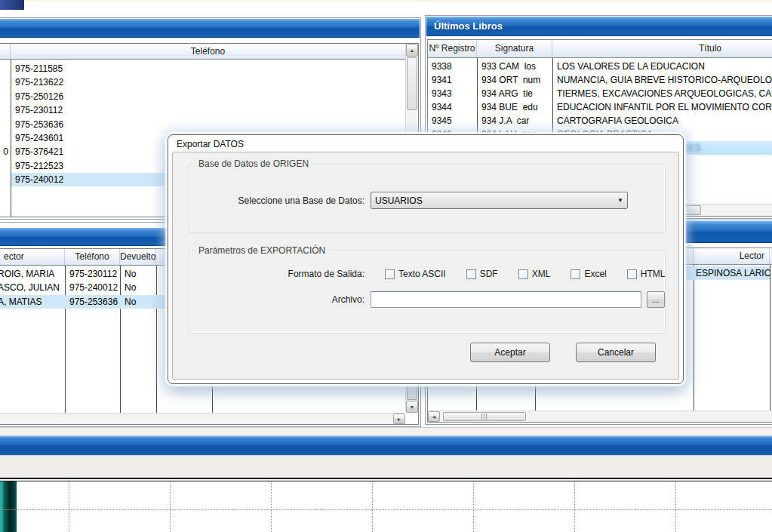 Image resolution: width=772 pixels, height=532 pixels. What do you see at coordinates (646, 274) in the screenshot?
I see `format-option: HTML` at bounding box center [646, 274].